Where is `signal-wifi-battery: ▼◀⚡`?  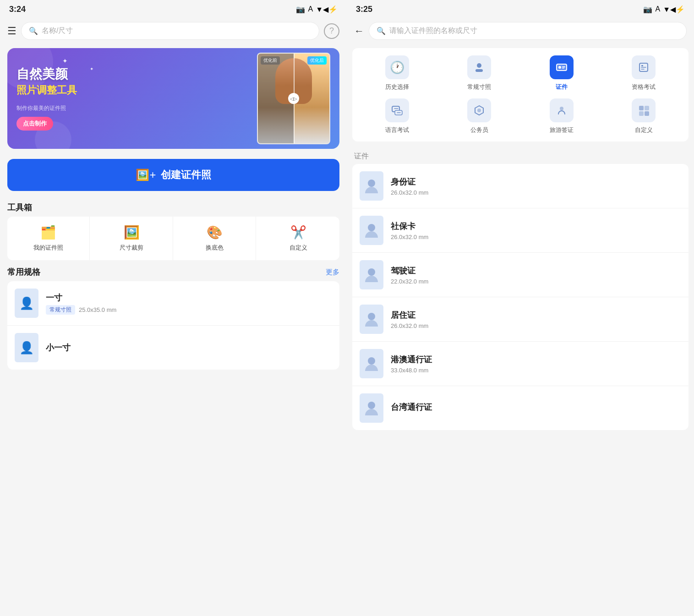 signal-wifi-battery: ▼◀⚡ is located at coordinates (327, 9).